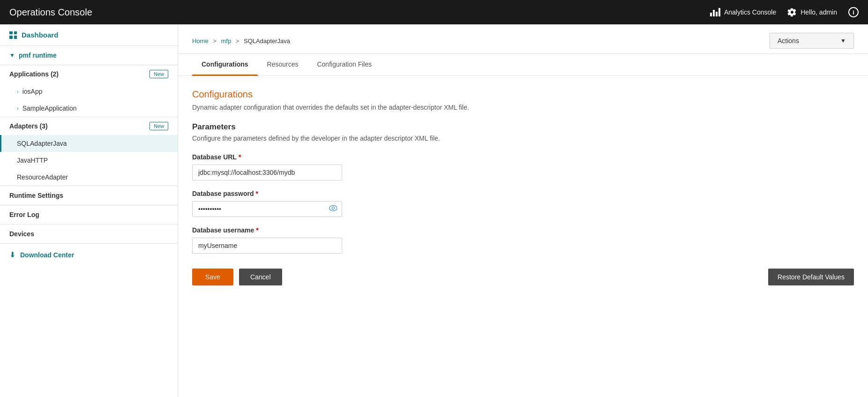 Image resolution: width=868 pixels, height=397 pixels. I want to click on sidebar-applications-header: Applications (2) New, so click(89, 74).